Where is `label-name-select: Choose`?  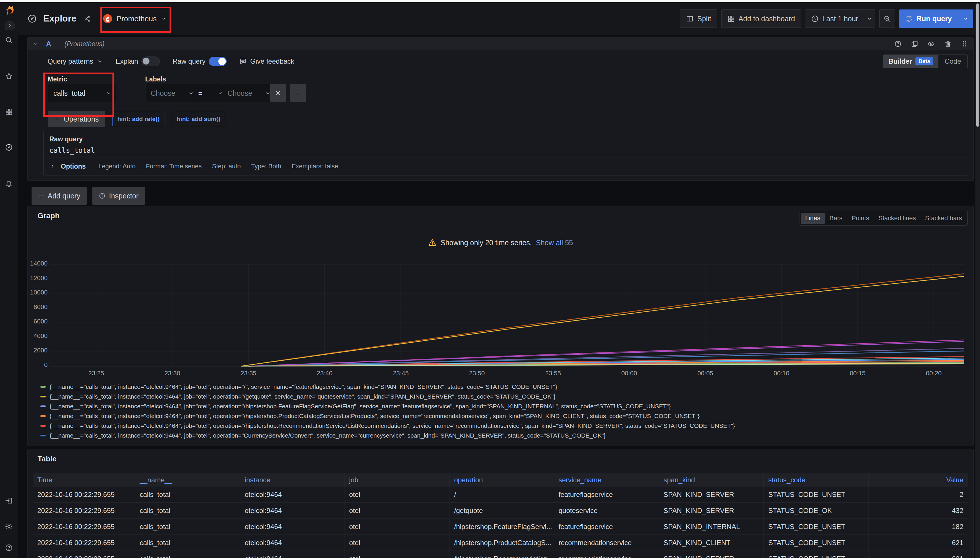
label-name-select: Choose is located at coordinates (172, 93).